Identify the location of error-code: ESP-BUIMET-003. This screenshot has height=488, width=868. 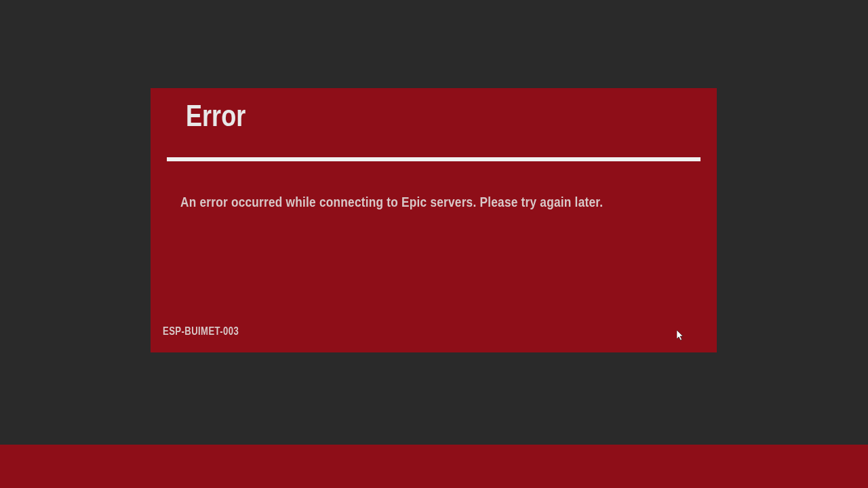
(201, 331).